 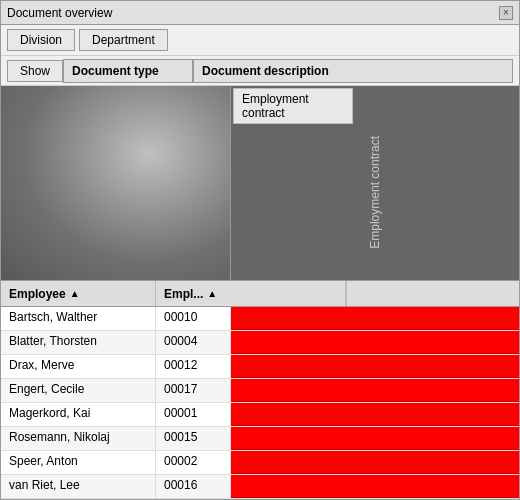 What do you see at coordinates (35, 71) in the screenshot?
I see `show-button: Show` at bounding box center [35, 71].